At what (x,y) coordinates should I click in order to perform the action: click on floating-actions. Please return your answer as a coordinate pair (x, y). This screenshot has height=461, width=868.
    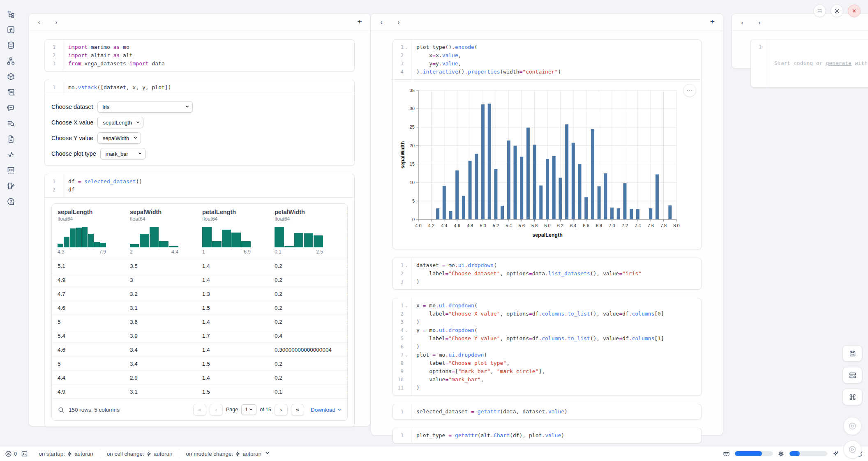
    Looking at the image, I should click on (852, 402).